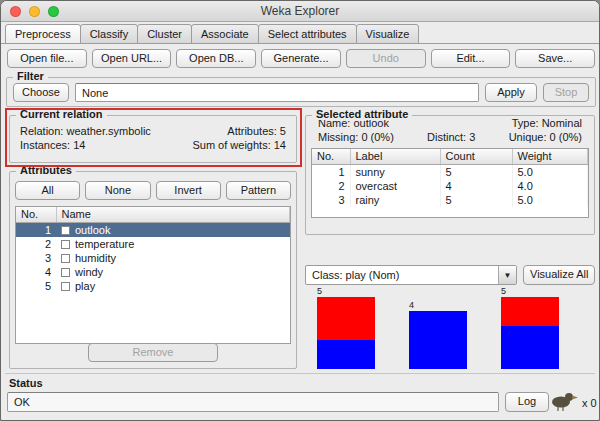 This screenshot has height=421, width=600. I want to click on filter-config-value: None, so click(95, 93).